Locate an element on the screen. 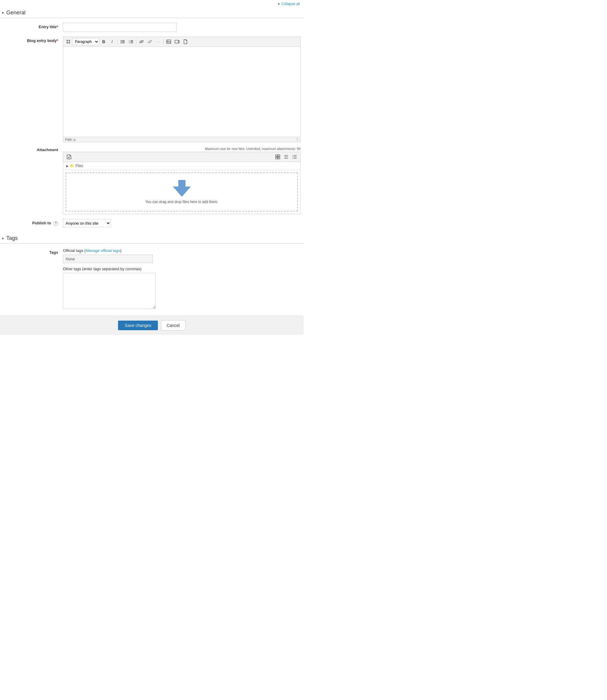 This screenshot has width=607, height=700. entry-title-label: Entry title* is located at coordinates (33, 26).